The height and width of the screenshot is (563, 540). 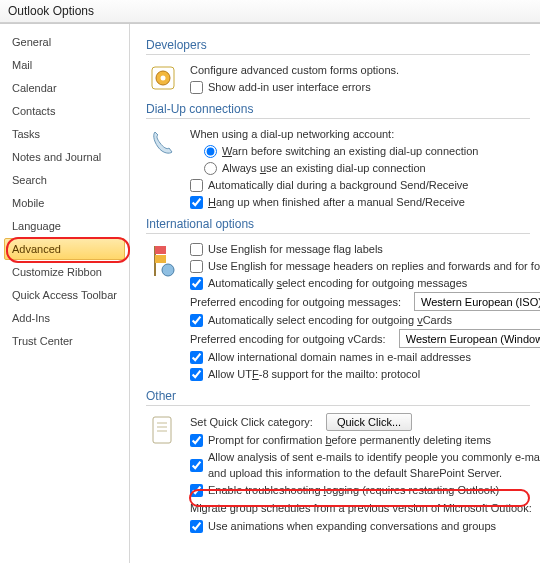 I want to click on section-header-intl: International options, so click(x=338, y=224).